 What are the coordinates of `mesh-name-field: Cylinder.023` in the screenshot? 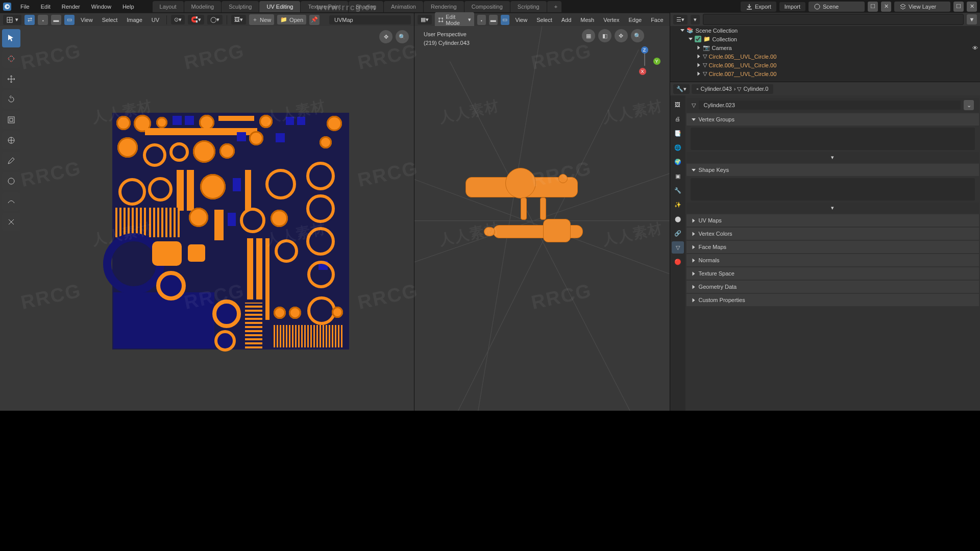 It's located at (830, 105).